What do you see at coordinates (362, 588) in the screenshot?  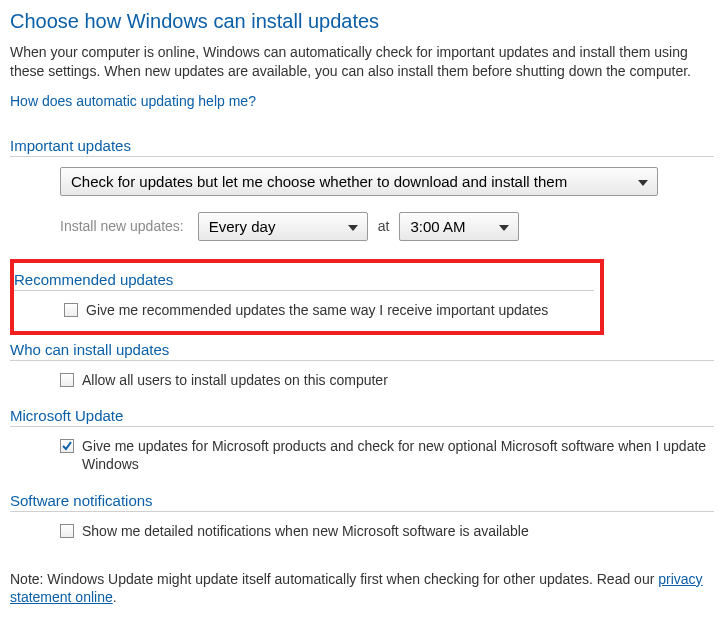 I see `footer-note: Note: Windows Update might update itself…` at bounding box center [362, 588].